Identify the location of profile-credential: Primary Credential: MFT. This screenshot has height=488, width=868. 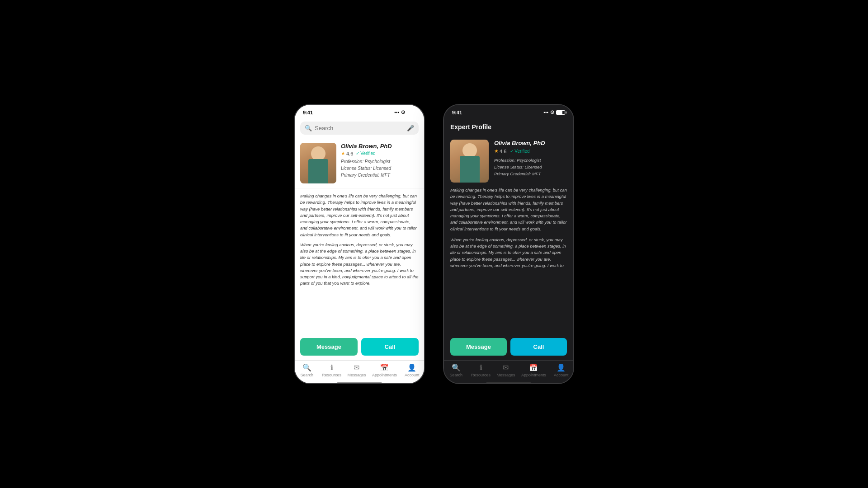
(531, 174).